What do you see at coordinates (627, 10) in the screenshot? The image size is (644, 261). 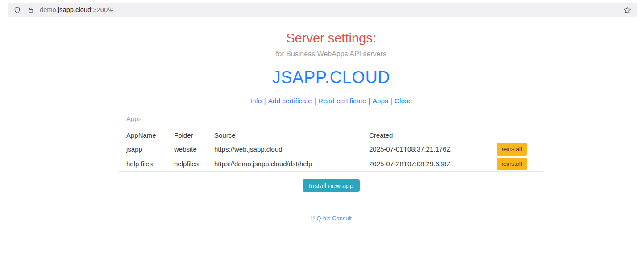 I see `bookmark-star-icon` at bounding box center [627, 10].